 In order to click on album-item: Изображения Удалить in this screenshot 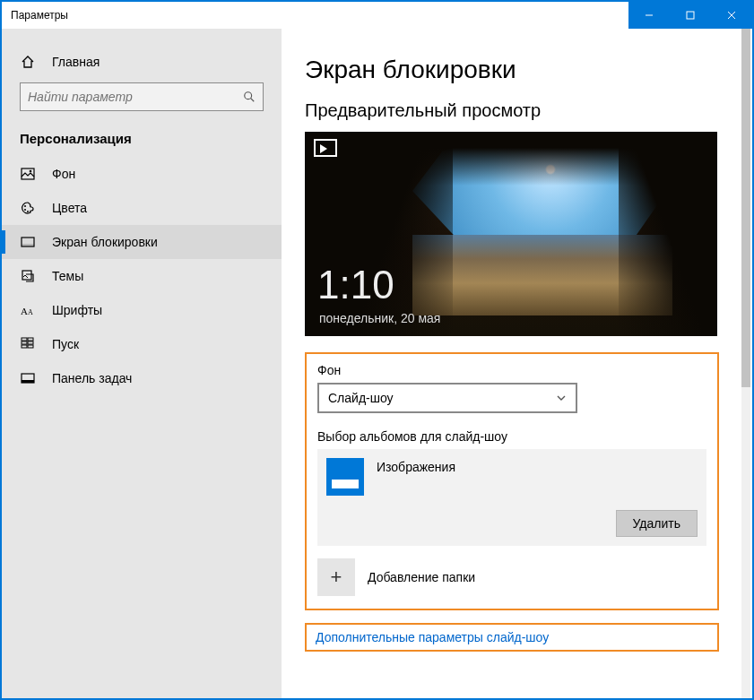, I will do `click(512, 497)`.